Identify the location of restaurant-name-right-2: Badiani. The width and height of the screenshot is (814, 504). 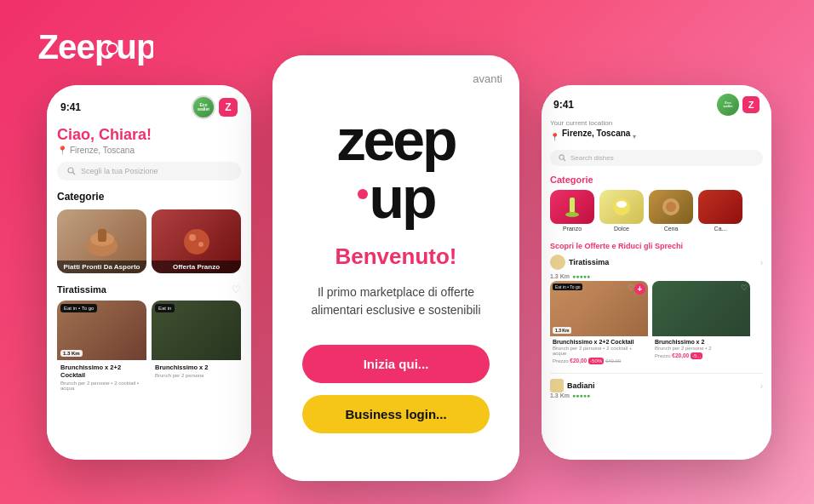
(581, 386).